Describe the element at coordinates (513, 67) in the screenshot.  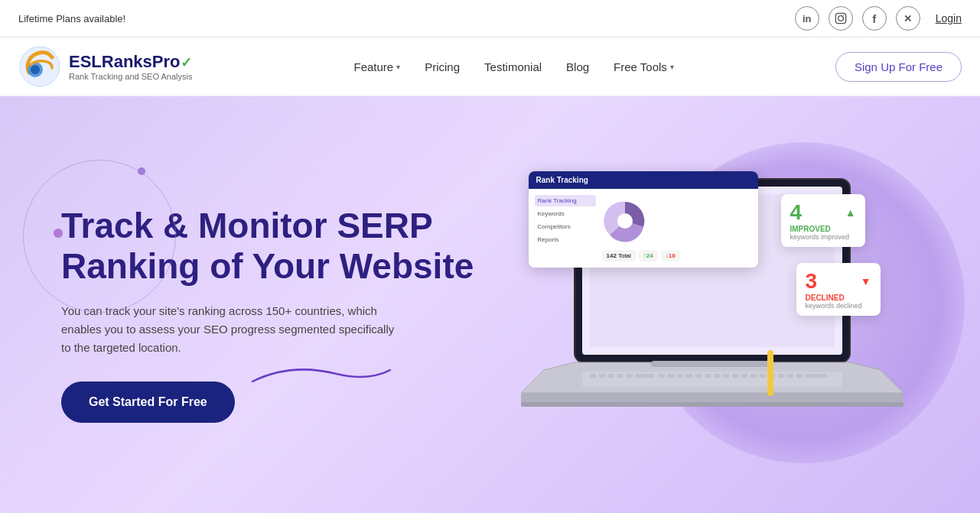
I see `nav-testimonial: Testimonial` at that location.